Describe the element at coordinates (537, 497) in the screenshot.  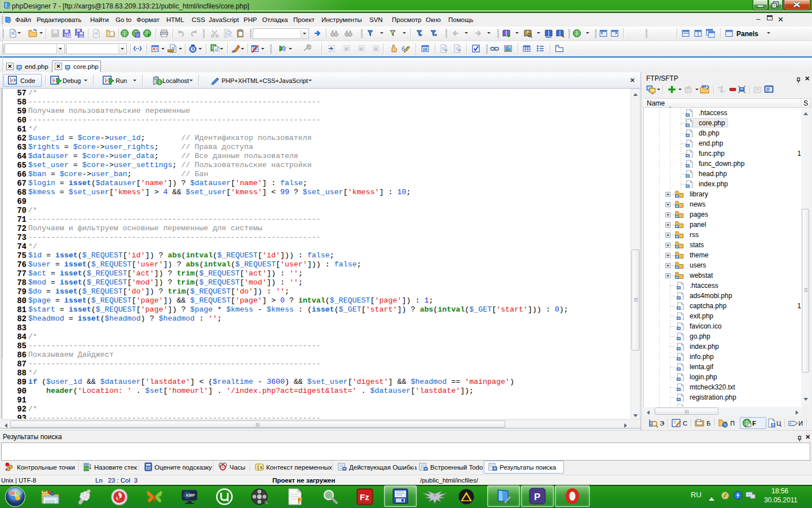
I see `svg-text: P` at that location.